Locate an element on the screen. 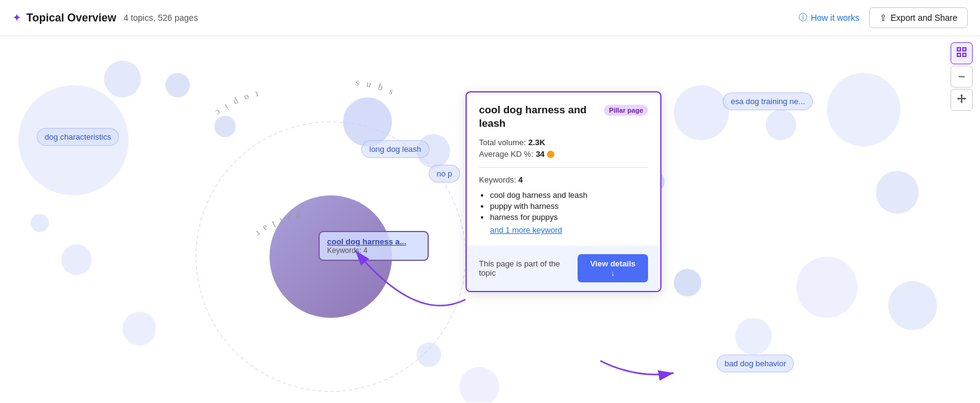 This screenshot has width=980, height=403. list-item: puppy with harness is located at coordinates (569, 206).